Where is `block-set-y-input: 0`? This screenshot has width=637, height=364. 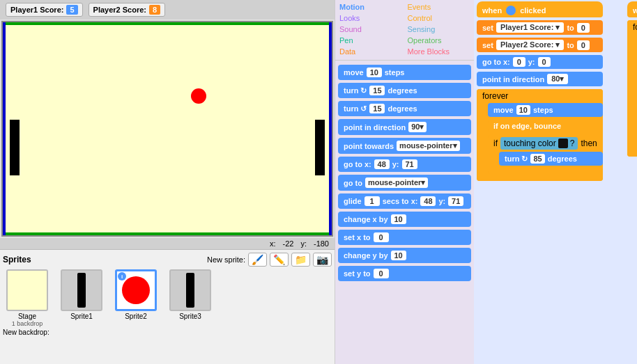
block-set-y-input: 0 is located at coordinates (381, 274).